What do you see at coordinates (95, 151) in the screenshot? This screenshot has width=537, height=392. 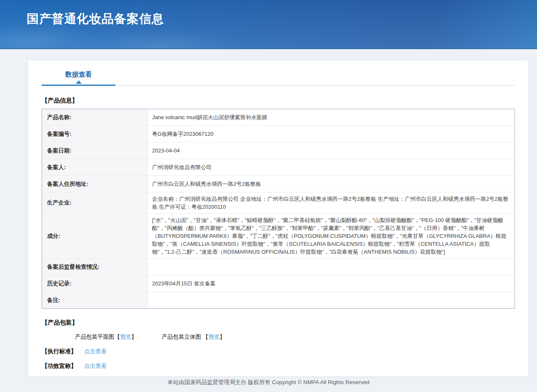 I see `row-label: 备案日期:` at bounding box center [95, 151].